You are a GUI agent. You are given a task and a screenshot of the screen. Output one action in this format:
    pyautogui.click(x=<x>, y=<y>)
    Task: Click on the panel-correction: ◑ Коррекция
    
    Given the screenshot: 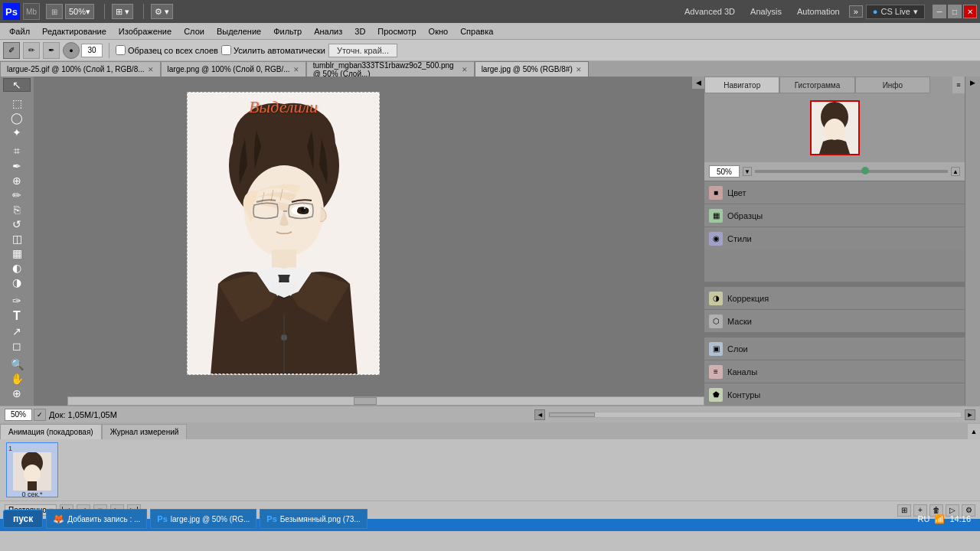 What is the action you would take?
    pyautogui.click(x=835, y=298)
    